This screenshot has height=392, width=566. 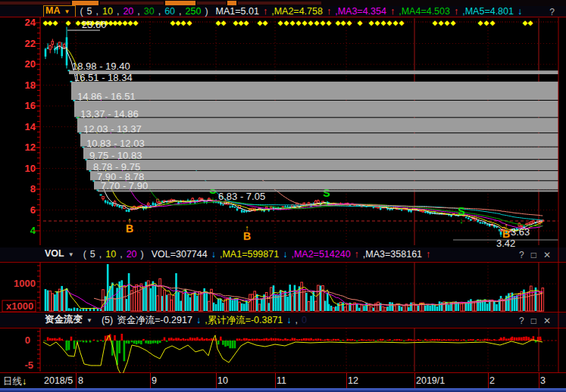 What do you see at coordinates (430, 381) in the screenshot?
I see `date-label: 2019/1` at bounding box center [430, 381].